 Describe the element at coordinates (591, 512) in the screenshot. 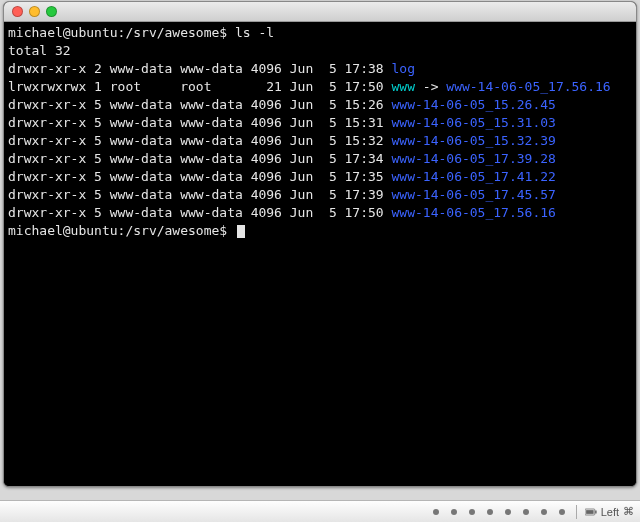

I see `battery-icon` at that location.